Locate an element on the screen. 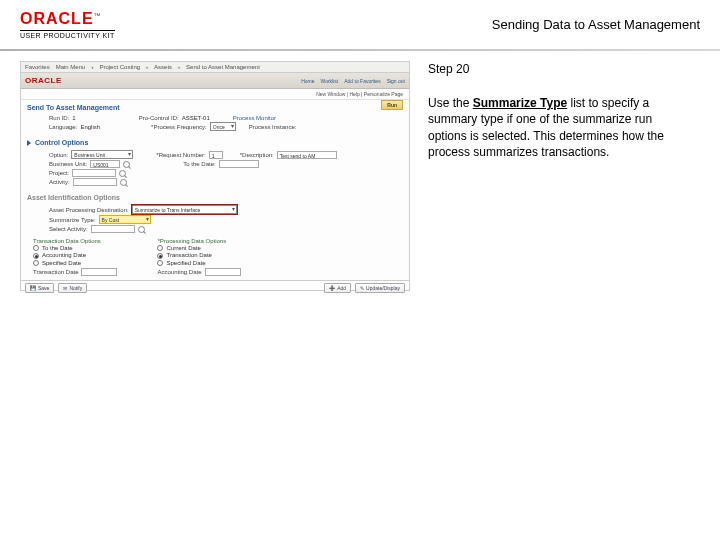  chevron-right-icon is located at coordinates (29, 143).